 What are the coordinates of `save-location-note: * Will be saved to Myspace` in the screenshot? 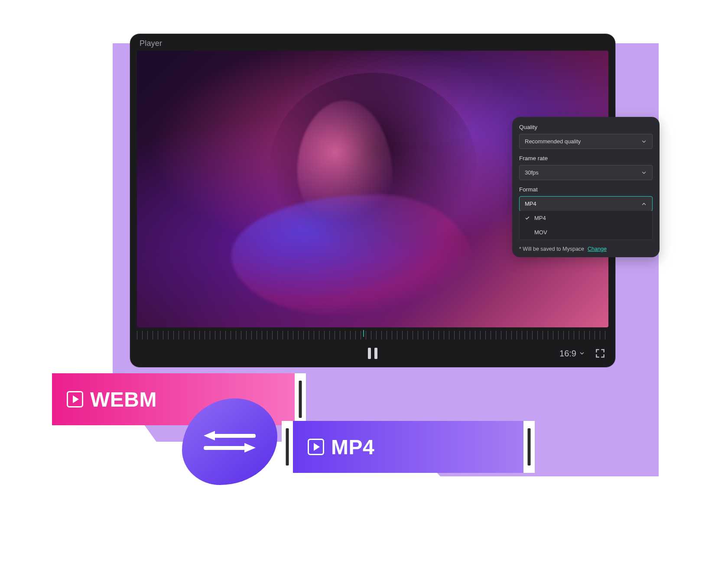 It's located at (552, 249).